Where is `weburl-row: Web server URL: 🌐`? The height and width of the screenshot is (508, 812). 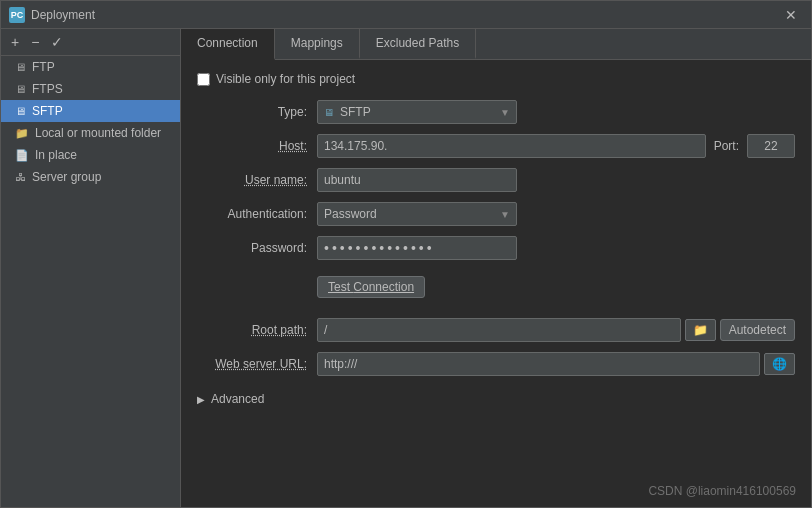 weburl-row: Web server URL: 🌐 is located at coordinates (496, 364).